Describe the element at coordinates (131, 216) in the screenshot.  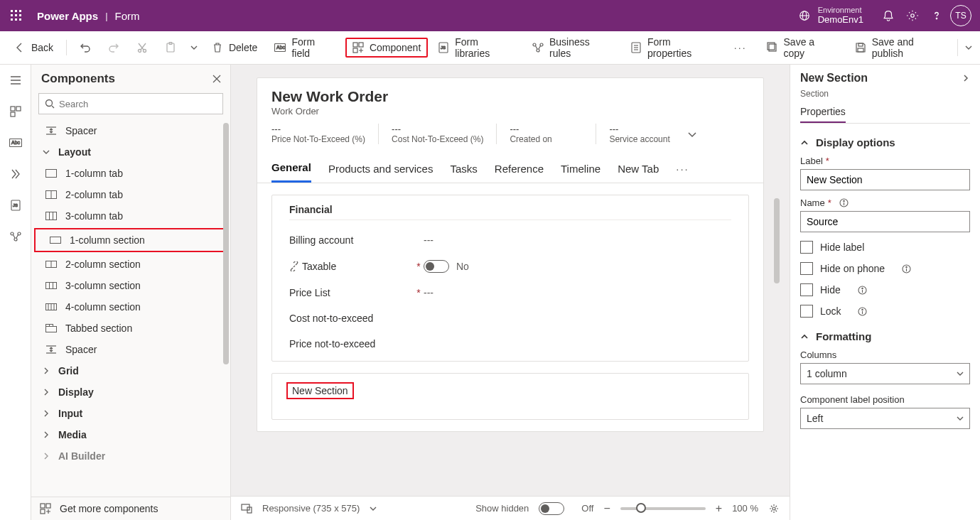
I see `component-3col-tab: 3-column tab` at that location.